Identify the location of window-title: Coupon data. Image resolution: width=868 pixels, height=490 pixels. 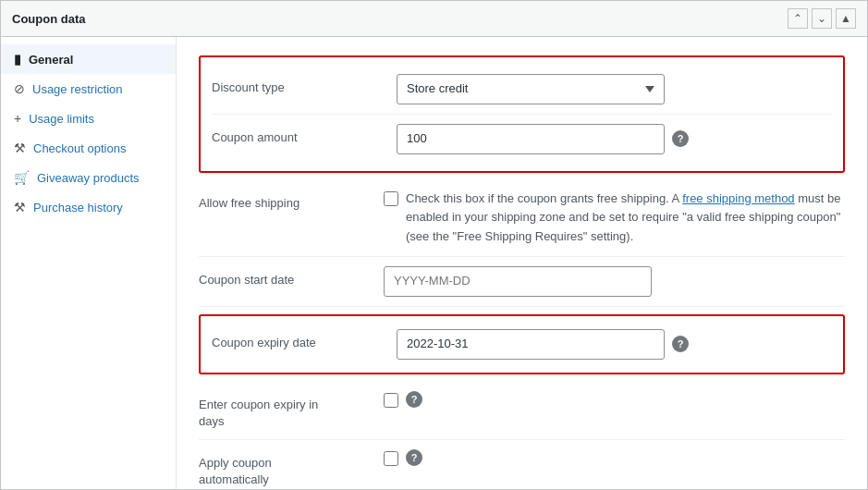
(48, 18).